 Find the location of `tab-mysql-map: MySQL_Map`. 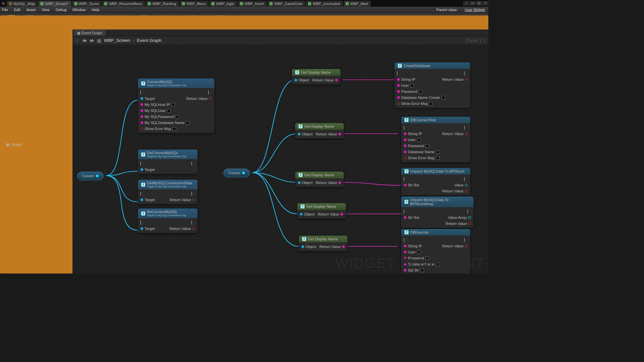

tab-mysql-map: MySQL_Map is located at coordinates (22, 4).